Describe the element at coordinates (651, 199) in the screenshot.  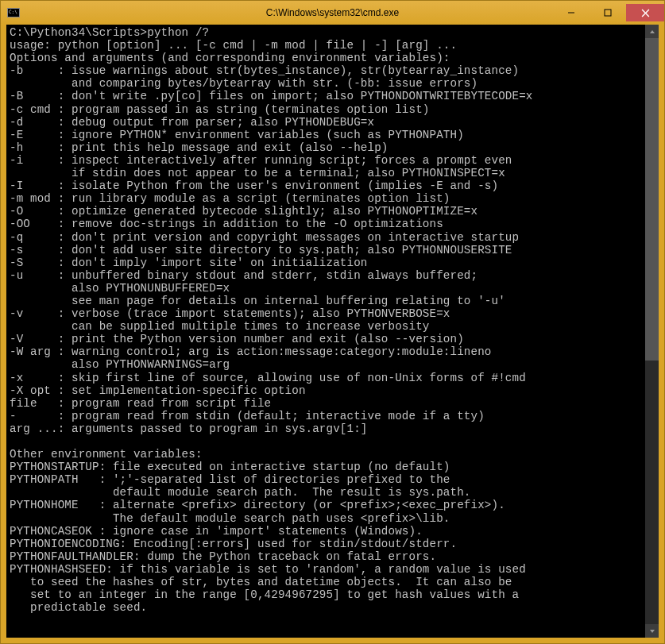
I see `scrollbar-thumb` at that location.